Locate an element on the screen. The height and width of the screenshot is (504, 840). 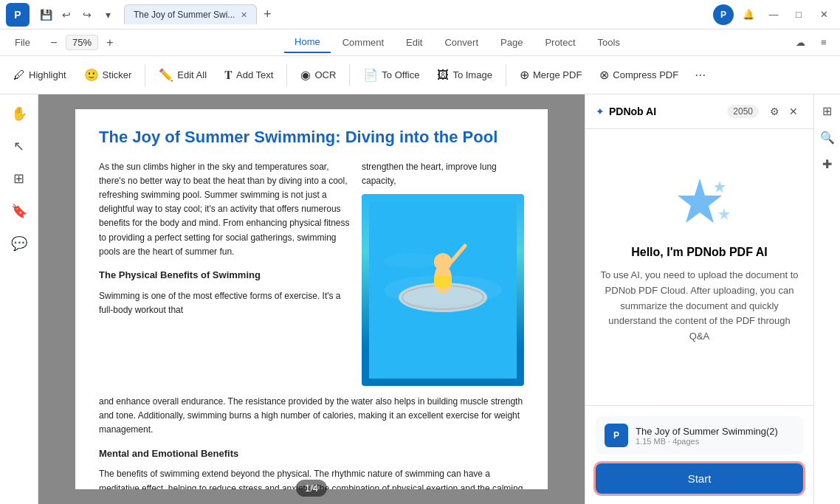
tab-comment: Comment is located at coordinates (363, 43).